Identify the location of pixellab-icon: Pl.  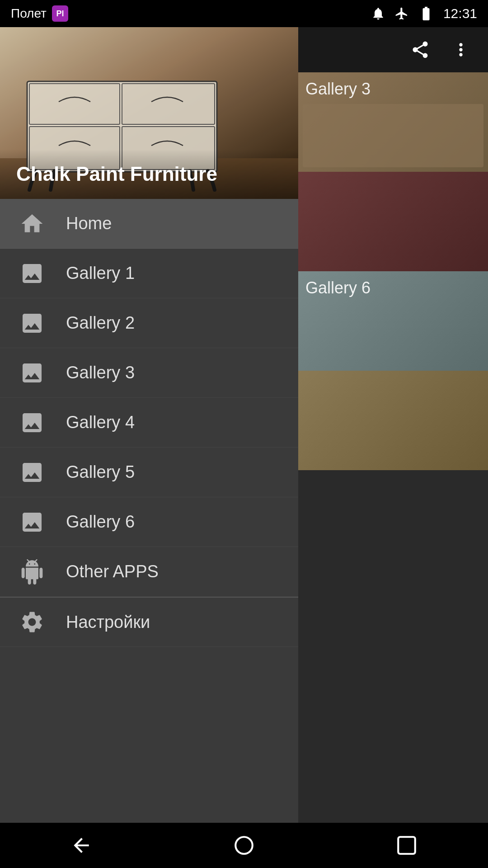
(60, 14).